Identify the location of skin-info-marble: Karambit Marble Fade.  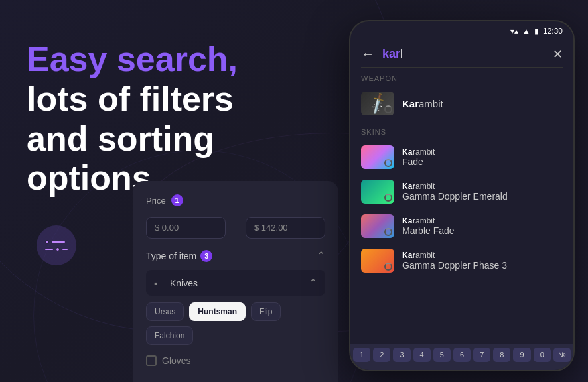
(429, 226).